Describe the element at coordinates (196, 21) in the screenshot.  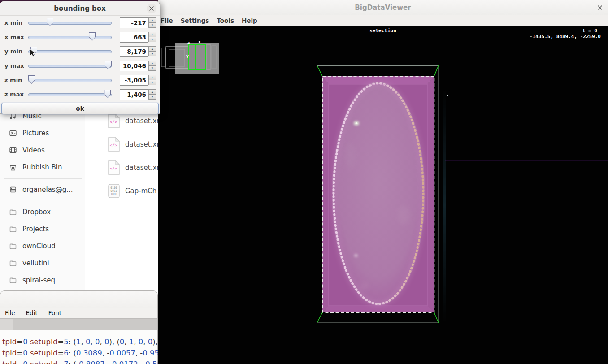
I see `menu-settings: Settings` at that location.